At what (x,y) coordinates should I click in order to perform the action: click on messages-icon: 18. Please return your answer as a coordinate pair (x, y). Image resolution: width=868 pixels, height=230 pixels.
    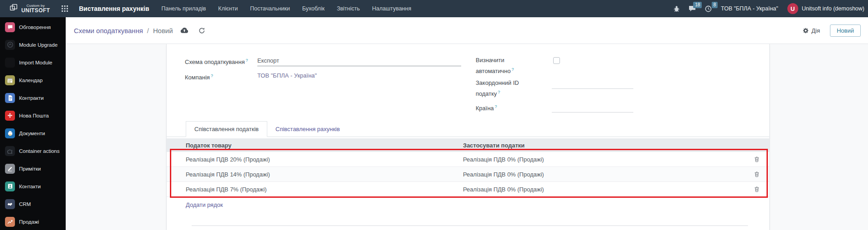
    Looking at the image, I should click on (692, 9).